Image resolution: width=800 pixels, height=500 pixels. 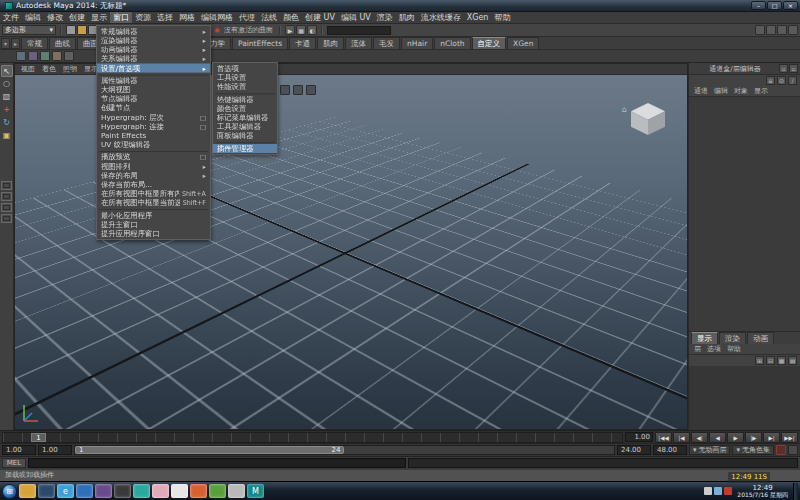 What do you see at coordinates (762, 492) in the screenshot?
I see `taskbar-clock: 12:49 2015/7/16 星期四` at bounding box center [762, 492].